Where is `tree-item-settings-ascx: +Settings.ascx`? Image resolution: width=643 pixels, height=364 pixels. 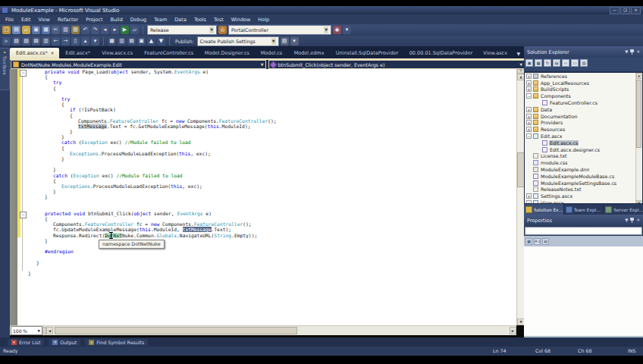 tree-item-settings-ascx: +Settings.ascx is located at coordinates (584, 196).